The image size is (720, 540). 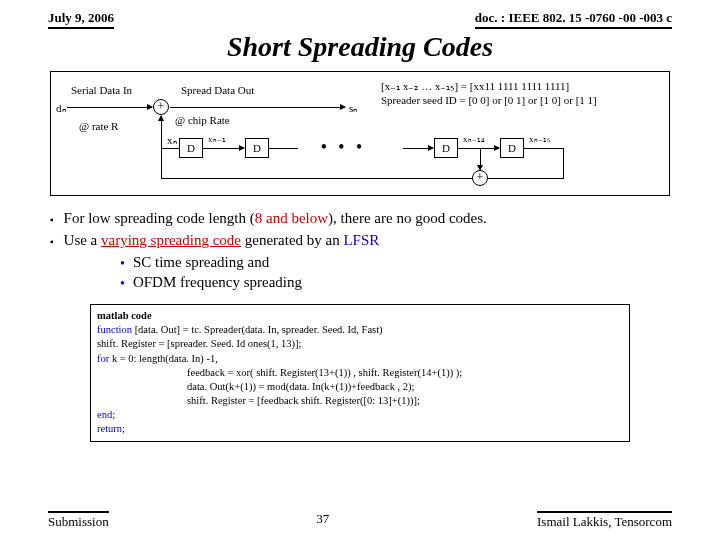 What do you see at coordinates (446, 148) in the screenshot?
I see `d-register-14: D` at bounding box center [446, 148].